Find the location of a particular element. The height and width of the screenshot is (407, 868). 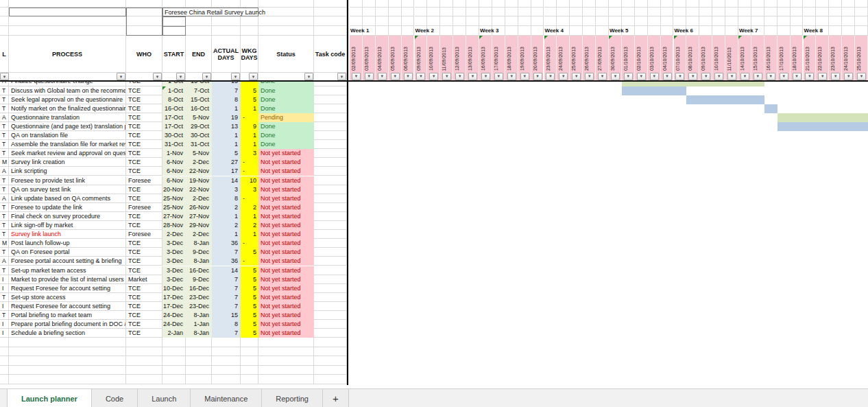

cell-who: Foresee is located at coordinates (144, 207).